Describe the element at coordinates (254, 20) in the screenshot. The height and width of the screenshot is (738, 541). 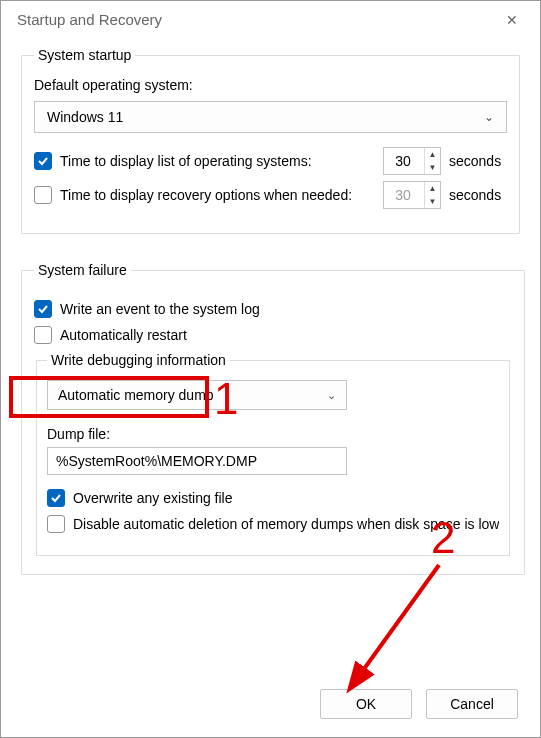
I see `dialog-title: Startup and Recovery` at that location.